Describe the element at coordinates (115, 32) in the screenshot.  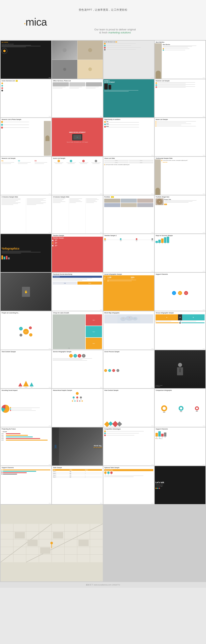
I see `tagline-line2: & fresh marketing solutions` at that location.